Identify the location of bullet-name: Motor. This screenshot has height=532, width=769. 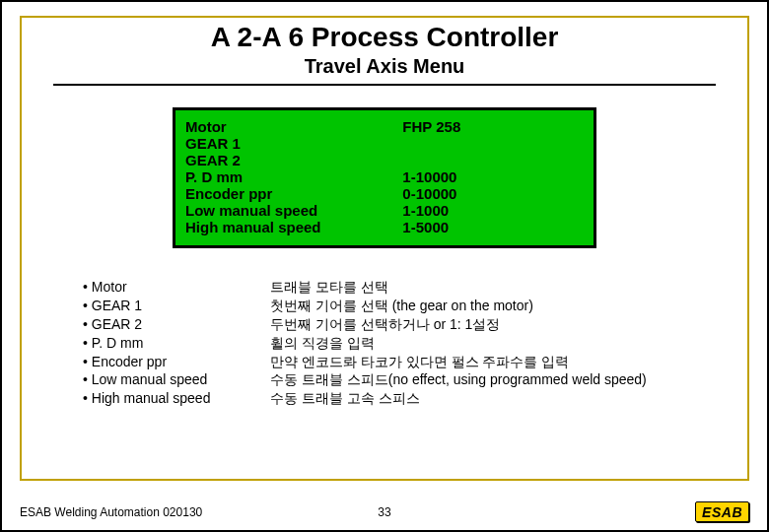
(109, 287).